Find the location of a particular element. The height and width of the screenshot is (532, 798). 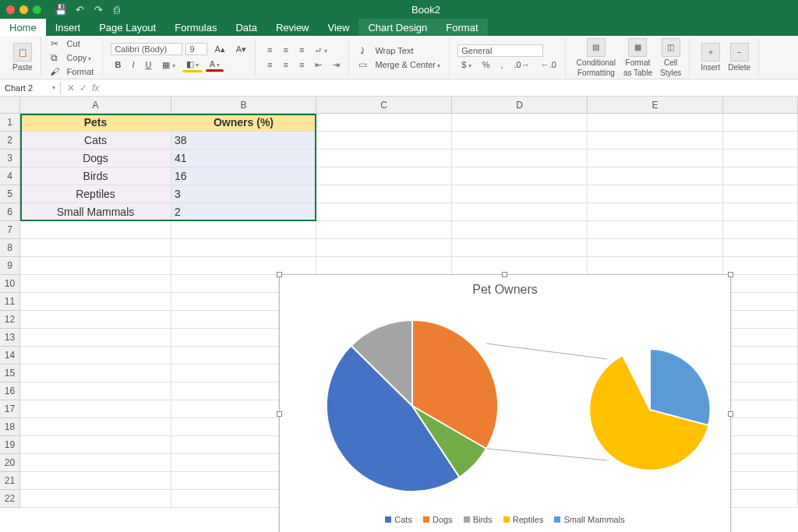

tab-insert: Insert is located at coordinates (69, 27).